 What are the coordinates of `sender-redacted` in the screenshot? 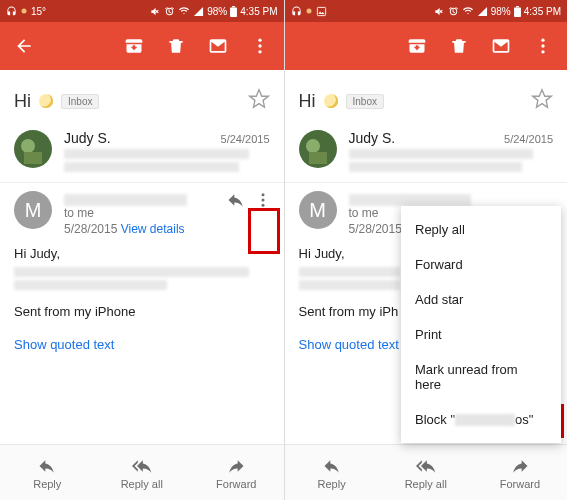 It's located at (410, 200).